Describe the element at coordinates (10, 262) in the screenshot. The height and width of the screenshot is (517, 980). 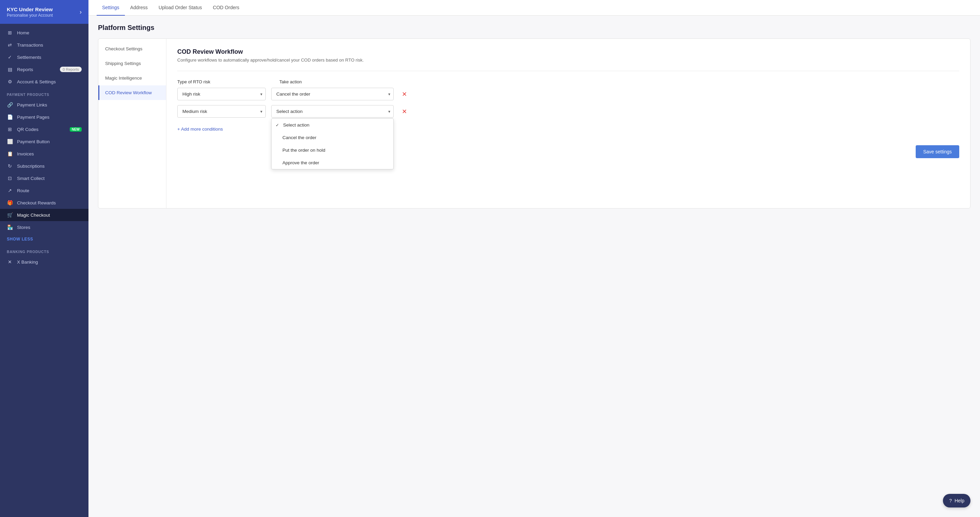
I see `x-banking-icon: ✕` at that location.